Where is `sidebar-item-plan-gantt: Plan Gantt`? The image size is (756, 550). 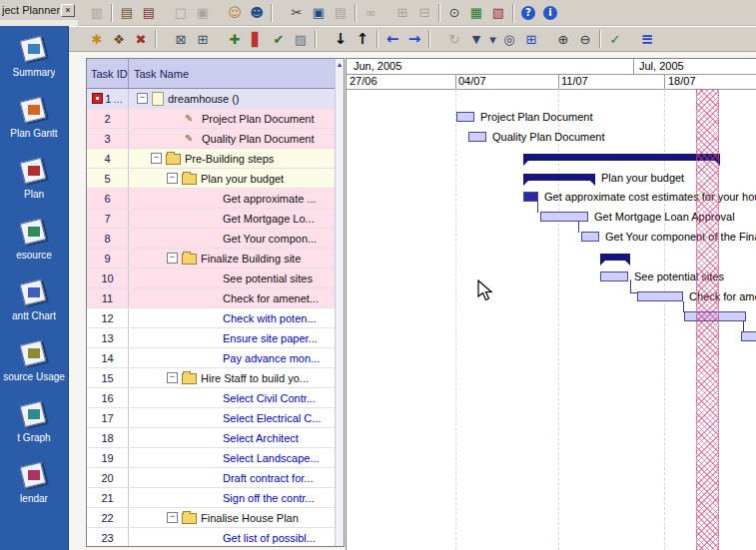 sidebar-item-plan-gantt: Plan Gantt is located at coordinates (34, 118).